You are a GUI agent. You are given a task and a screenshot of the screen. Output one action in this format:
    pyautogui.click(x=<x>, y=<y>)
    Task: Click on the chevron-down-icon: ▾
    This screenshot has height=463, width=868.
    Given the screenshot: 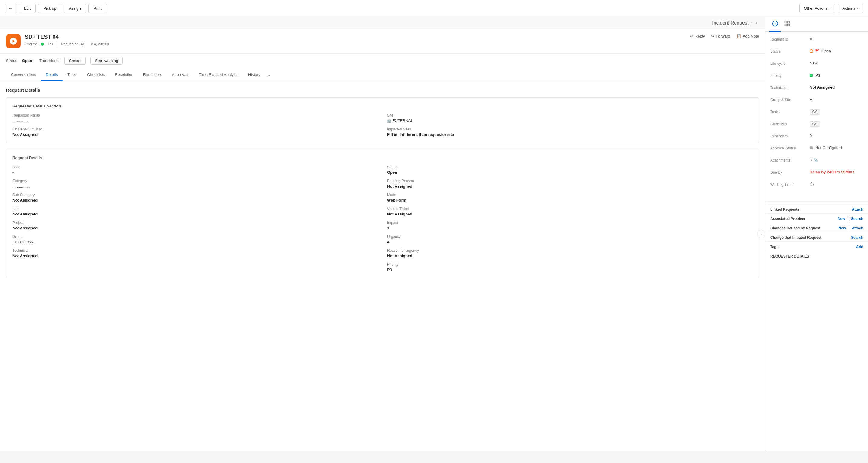 What is the action you would take?
    pyautogui.click(x=830, y=8)
    